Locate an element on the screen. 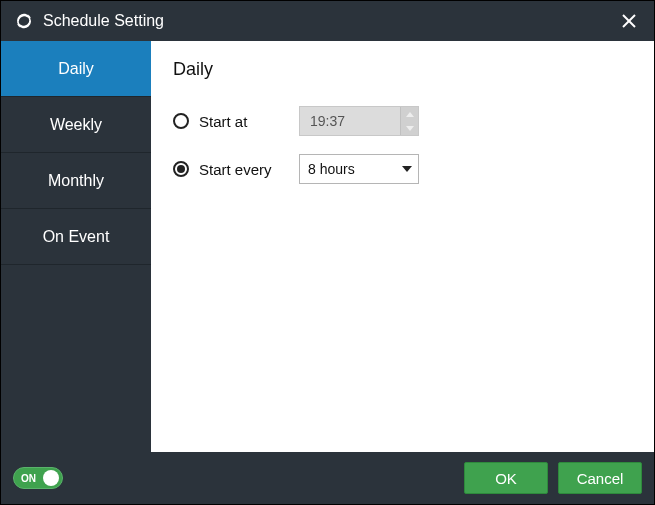 The height and width of the screenshot is (505, 655). footer: ON OK Cancel is located at coordinates (328, 478).